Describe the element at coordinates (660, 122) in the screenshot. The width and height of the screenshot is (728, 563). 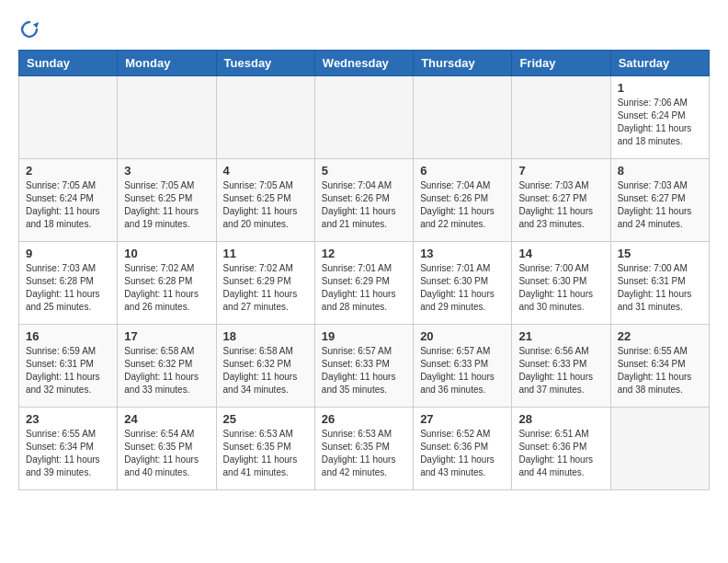
I see `day-info: Sunrise: 7:06 AM Sunset: 6:24 PM Dayligh…` at that location.